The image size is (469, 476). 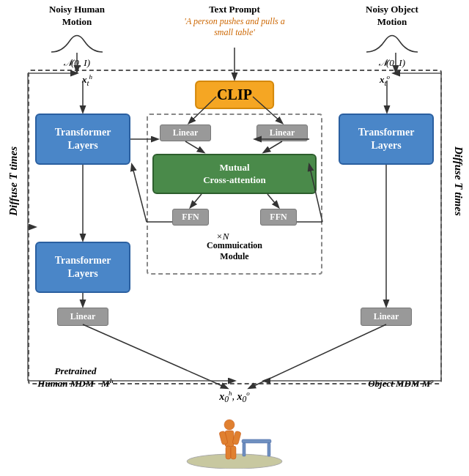 What do you see at coordinates (77, 37) in the screenshot?
I see `noisy-human-section: Noisy HumanMotion 𝒩(0, I)` at bounding box center [77, 37].